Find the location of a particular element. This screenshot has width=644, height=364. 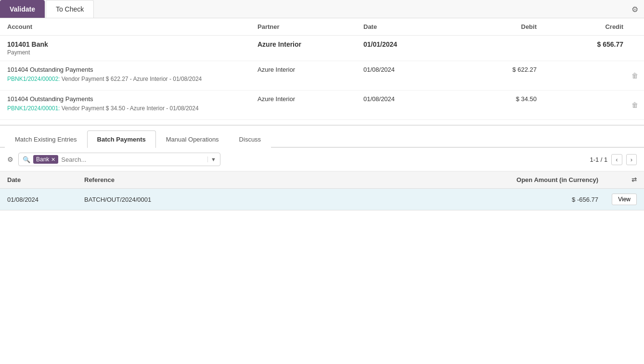

batch-toolbar: ⚙ 🔍 Bank ✕ ▼ 1-1 / 1 ‹ › is located at coordinates (322, 160).